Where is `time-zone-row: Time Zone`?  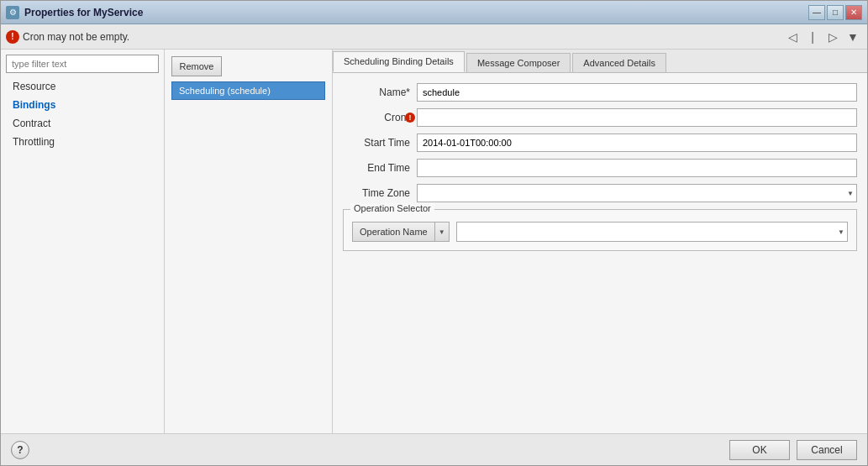
time-zone-row: Time Zone is located at coordinates (600, 193).